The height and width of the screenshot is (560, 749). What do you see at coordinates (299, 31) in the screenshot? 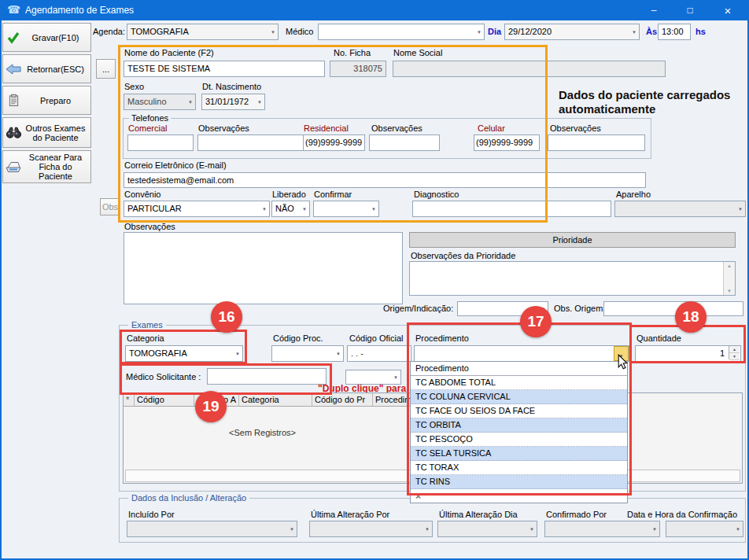
I see `medico-label: Médico` at bounding box center [299, 31].